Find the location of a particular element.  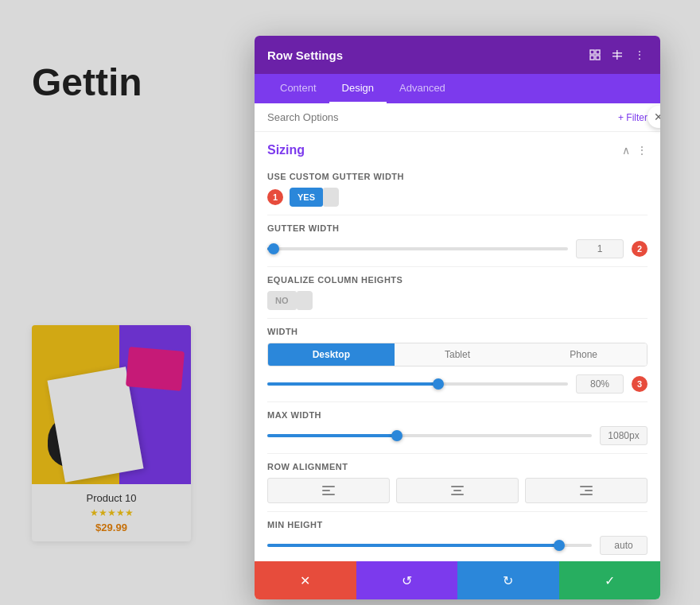

toggle-yes: YES is located at coordinates (306, 197).